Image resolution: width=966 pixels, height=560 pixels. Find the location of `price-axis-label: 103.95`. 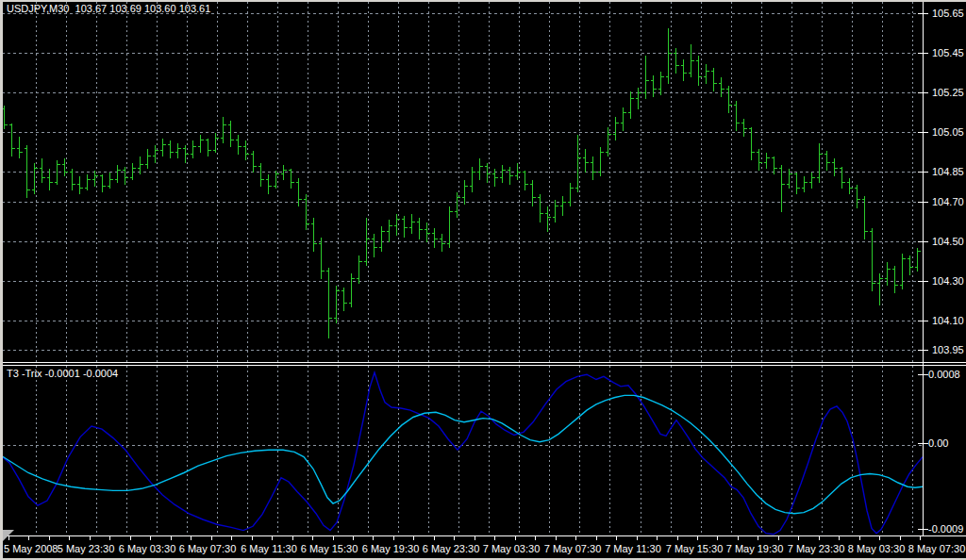

price-axis-label: 103.95 is located at coordinates (948, 350).